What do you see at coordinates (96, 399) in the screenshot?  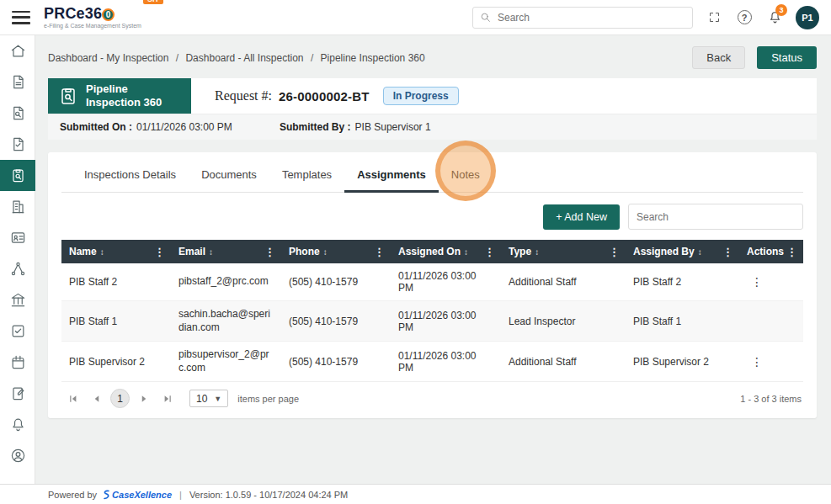 I see `previous-page-icon` at bounding box center [96, 399].